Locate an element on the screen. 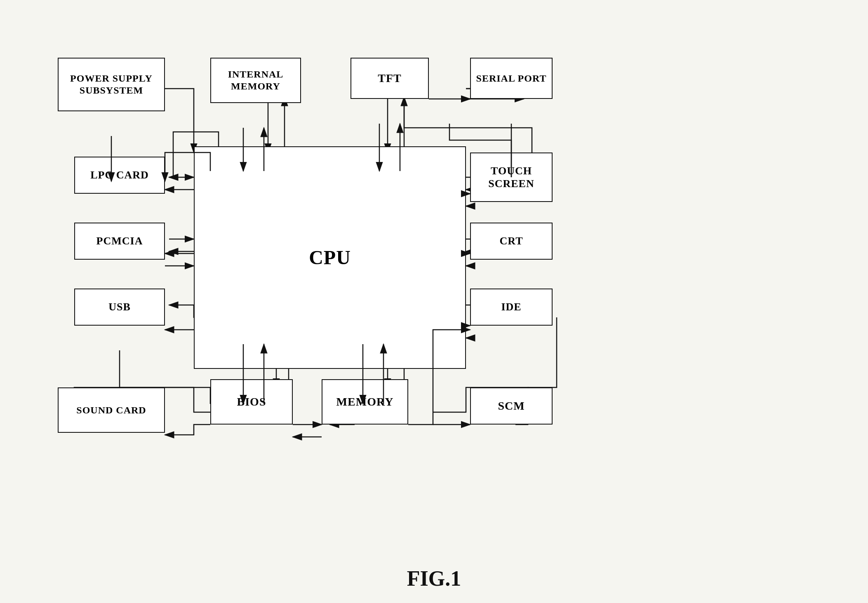 This screenshot has width=868, height=603. pcmcia-block: PCMCIA is located at coordinates (120, 241).